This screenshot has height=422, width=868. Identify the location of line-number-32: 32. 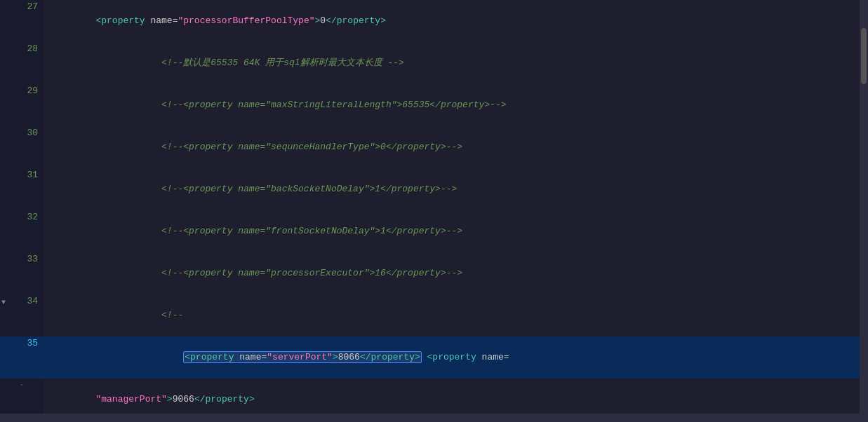
(22, 231).